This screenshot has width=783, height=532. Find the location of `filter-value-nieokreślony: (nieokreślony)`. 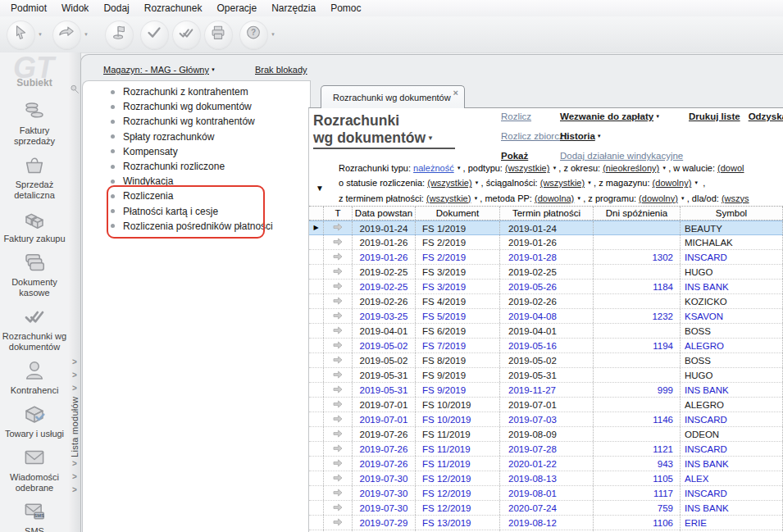

filter-value-nieokreślony: (nieokreślony) is located at coordinates (631, 168).